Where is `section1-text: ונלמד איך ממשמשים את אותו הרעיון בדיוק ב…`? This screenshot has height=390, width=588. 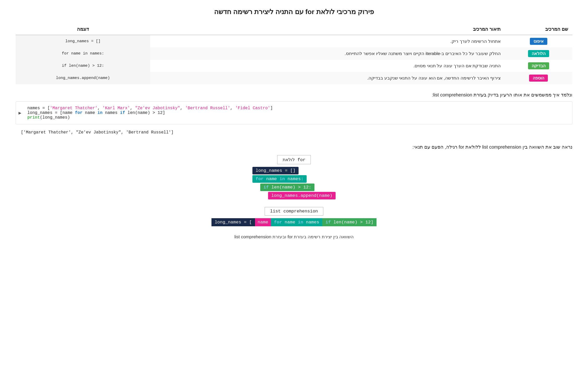
section1-text: ונלמד איך ממשמשים את אותו הרעיון בדיוק ב… is located at coordinates (294, 95).